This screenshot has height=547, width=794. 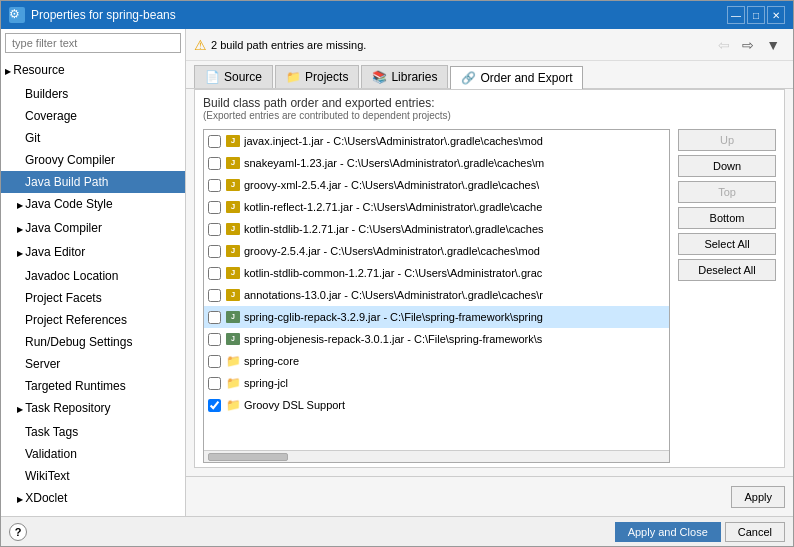 What do you see at coordinates (214, 318) in the screenshot?
I see `entry-checkbox-spring-cglib` at bounding box center [214, 318].